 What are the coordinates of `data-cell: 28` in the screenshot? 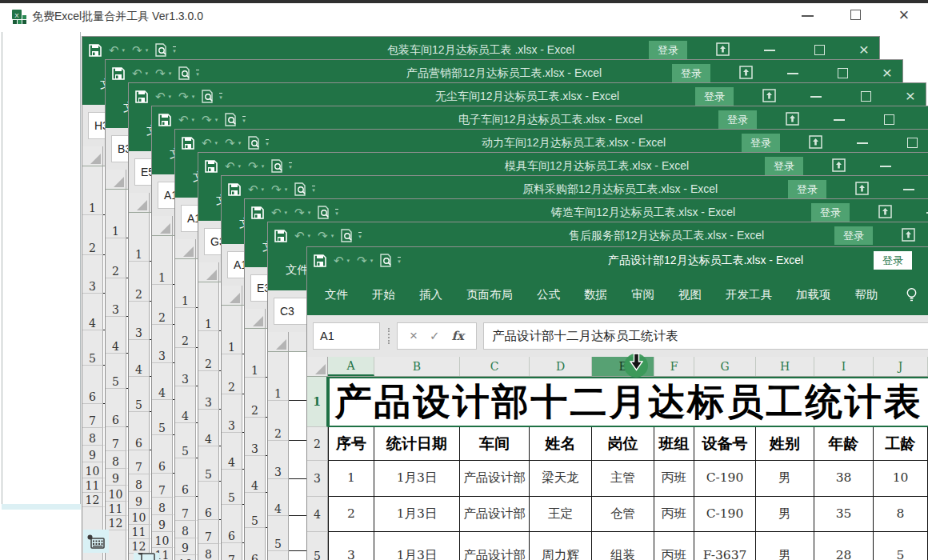 It's located at (844, 546).